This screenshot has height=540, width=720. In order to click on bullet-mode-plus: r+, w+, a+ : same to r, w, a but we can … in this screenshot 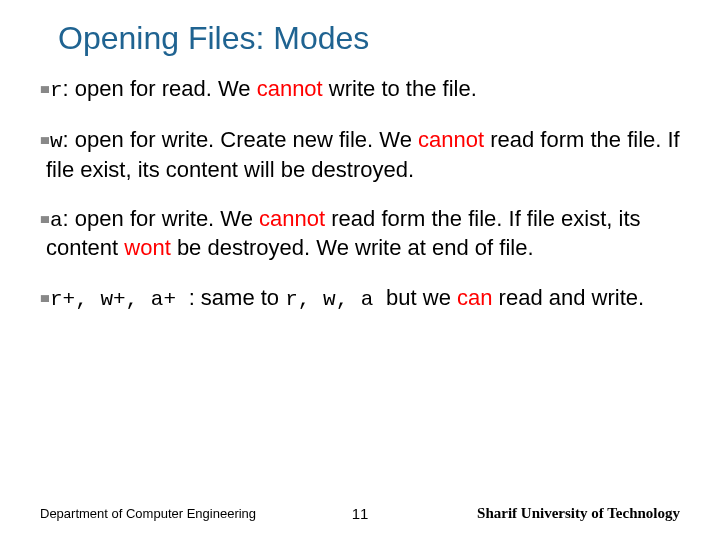, I will do `click(360, 298)`.